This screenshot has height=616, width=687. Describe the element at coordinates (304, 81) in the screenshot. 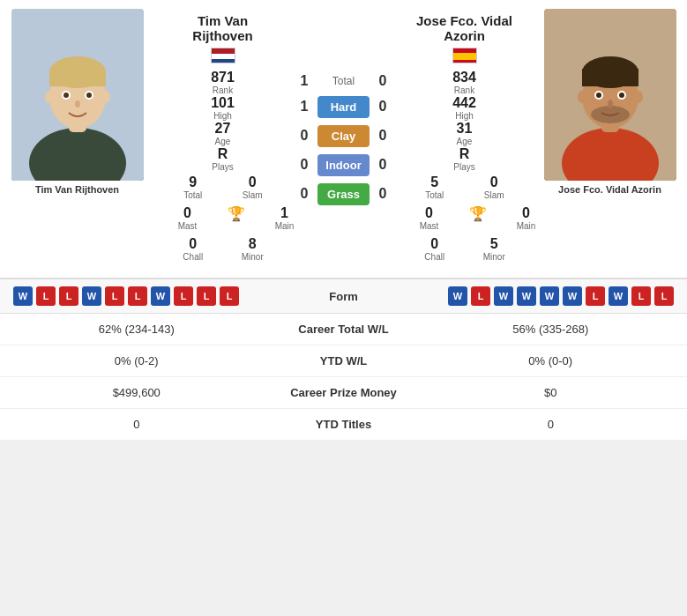

I see `score-total-left: 1` at that location.